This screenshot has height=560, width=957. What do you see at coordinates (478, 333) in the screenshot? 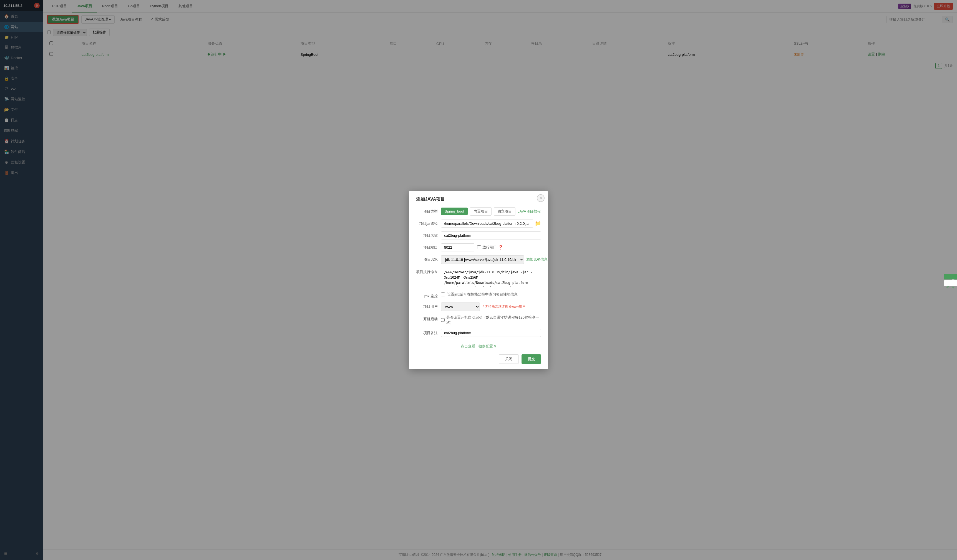
I see `form-row-note: 项目备注` at bounding box center [478, 333].